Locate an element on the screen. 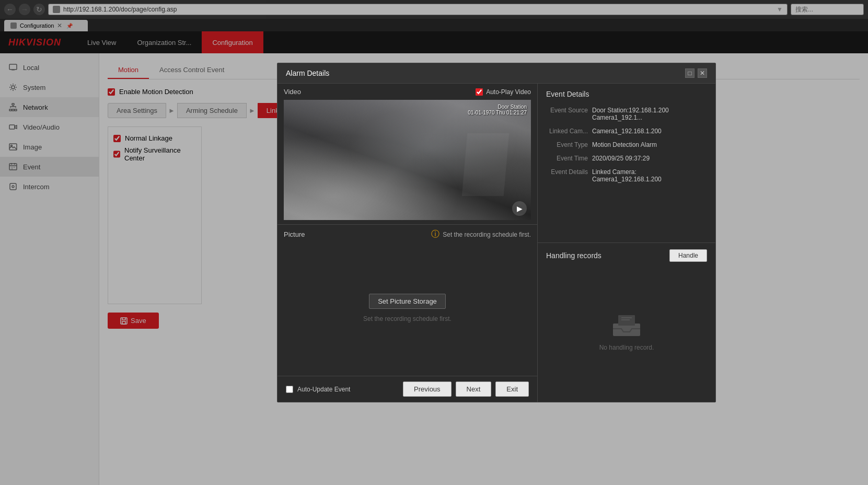  warning-row: ⓘ Set the recording schedule first. is located at coordinates (481, 234).